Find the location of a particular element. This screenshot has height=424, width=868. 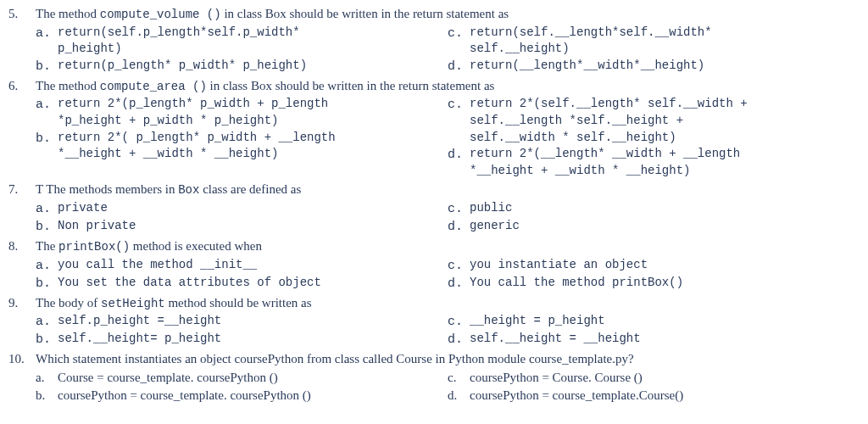

question-number: 6. is located at coordinates (22, 129).